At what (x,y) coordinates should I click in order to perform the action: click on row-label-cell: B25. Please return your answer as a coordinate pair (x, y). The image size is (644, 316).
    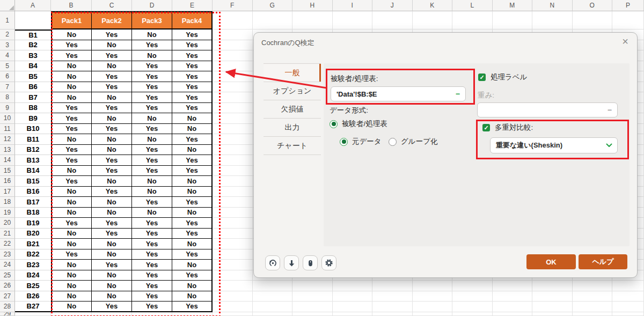
    Looking at the image, I should click on (33, 286).